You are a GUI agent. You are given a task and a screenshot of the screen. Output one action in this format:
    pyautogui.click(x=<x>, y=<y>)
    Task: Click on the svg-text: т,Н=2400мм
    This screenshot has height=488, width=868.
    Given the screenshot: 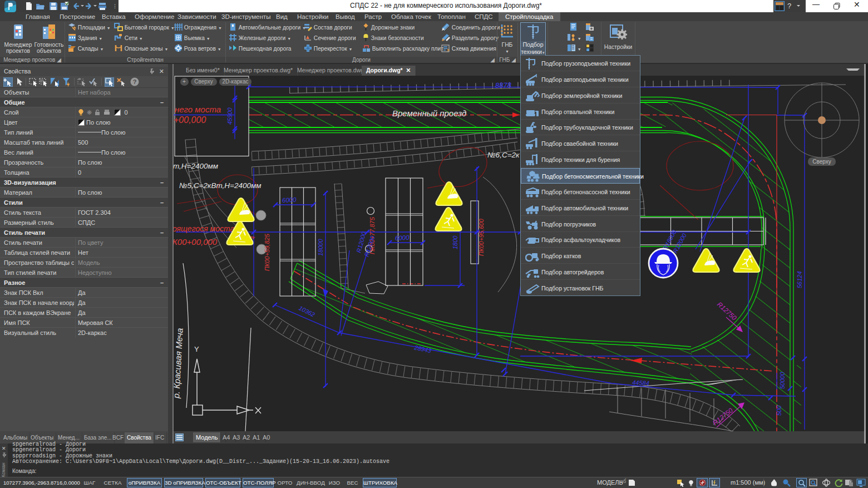 What is the action you would take?
    pyautogui.click(x=196, y=166)
    